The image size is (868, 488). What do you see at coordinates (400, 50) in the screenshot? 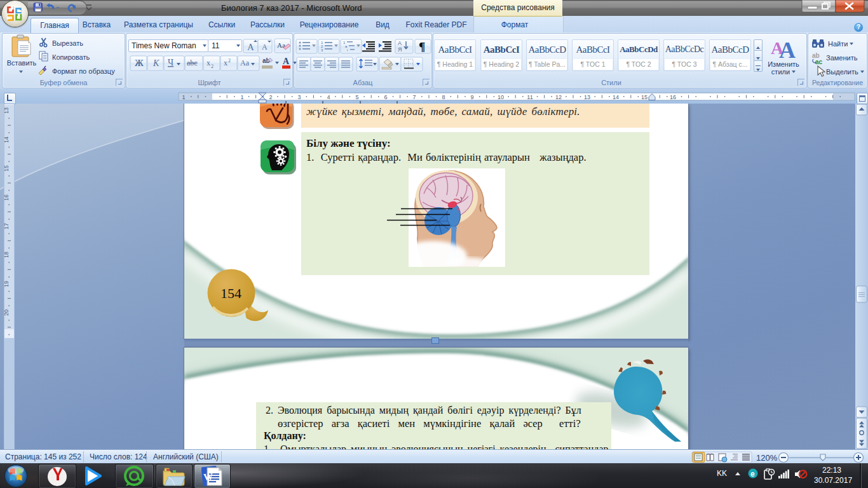
I see `svg-text: Я` at bounding box center [400, 50].